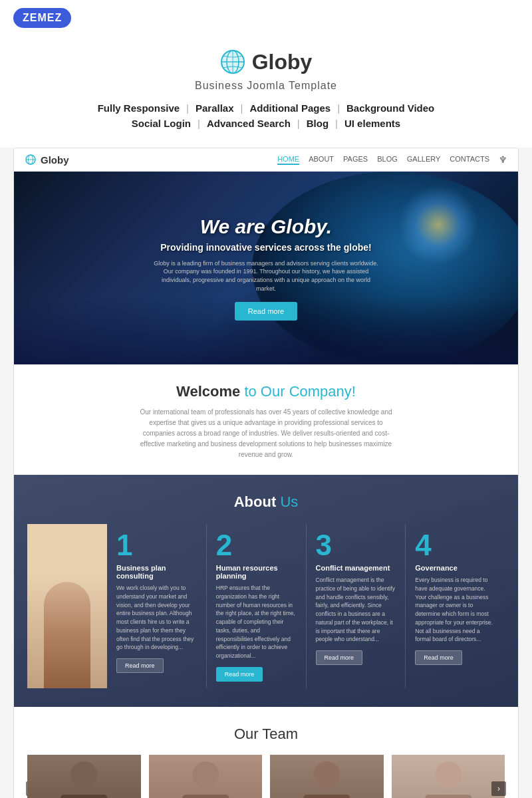 This screenshot has width=532, height=798. I want to click on hero-desc: Globy is a leading firm of business mana…, so click(266, 276).